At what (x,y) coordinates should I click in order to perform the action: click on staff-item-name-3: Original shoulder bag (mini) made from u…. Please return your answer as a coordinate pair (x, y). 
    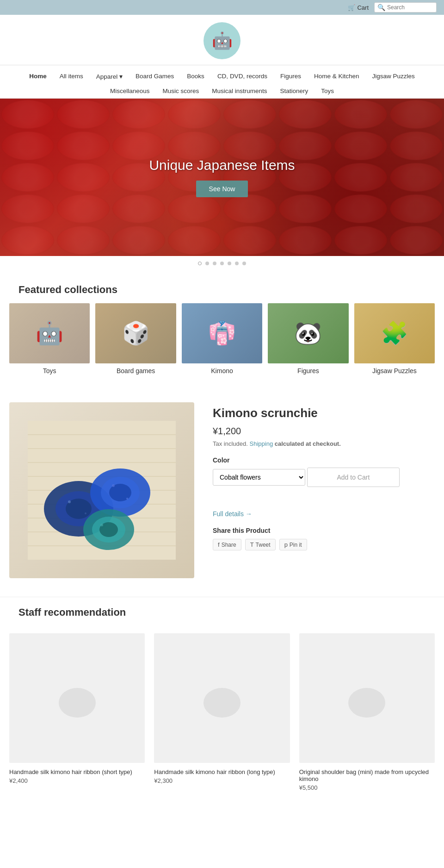
    Looking at the image, I should click on (367, 775).